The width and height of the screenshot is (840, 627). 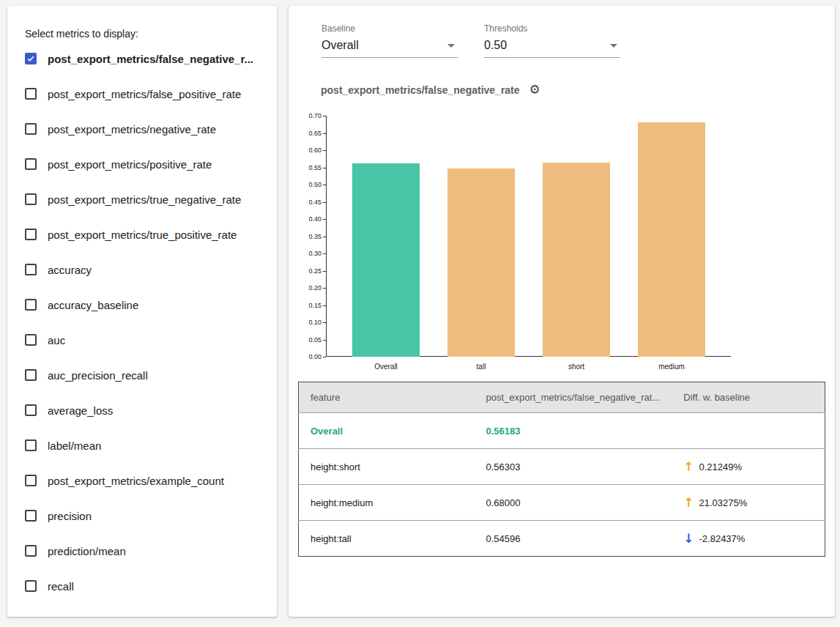 What do you see at coordinates (151, 199) in the screenshot?
I see `metric-item: post_export_metrics/true_negative_rate` at bounding box center [151, 199].